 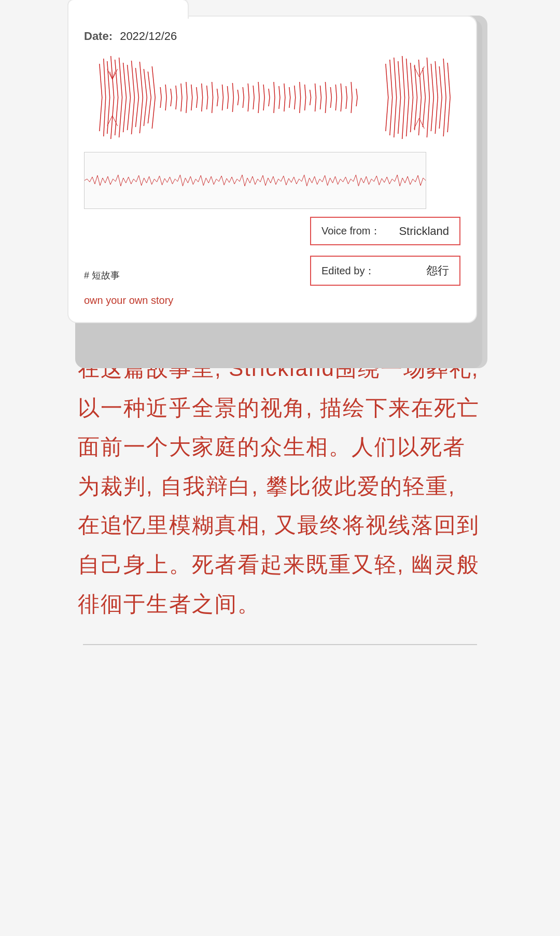 I want to click on waveform-big, so click(x=272, y=97).